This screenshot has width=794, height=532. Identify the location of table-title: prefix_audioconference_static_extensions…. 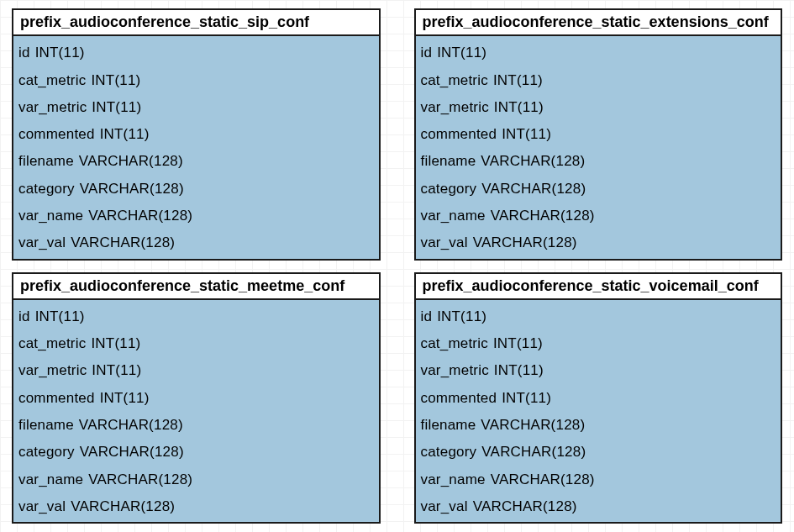
(598, 24).